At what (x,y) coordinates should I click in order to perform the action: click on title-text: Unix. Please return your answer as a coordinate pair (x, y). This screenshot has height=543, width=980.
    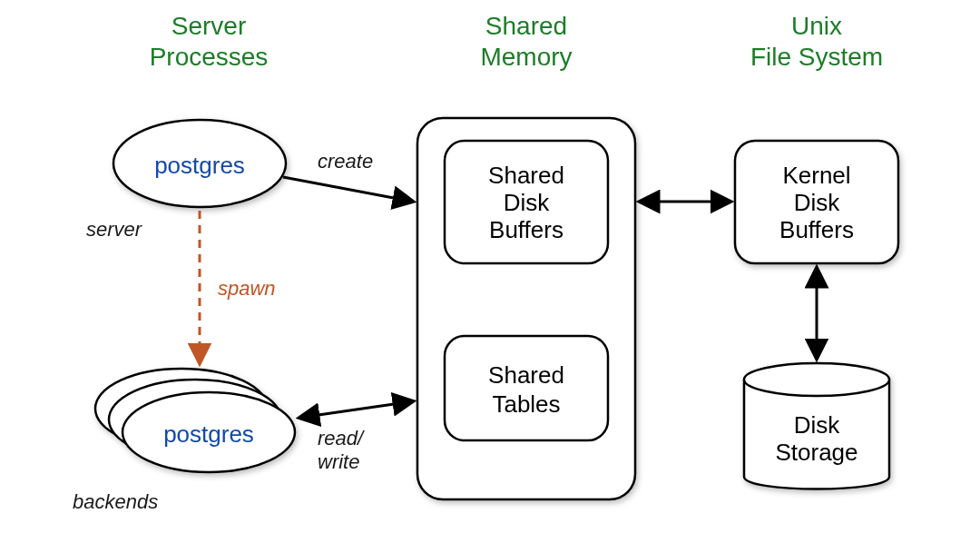
    Looking at the image, I should click on (817, 25).